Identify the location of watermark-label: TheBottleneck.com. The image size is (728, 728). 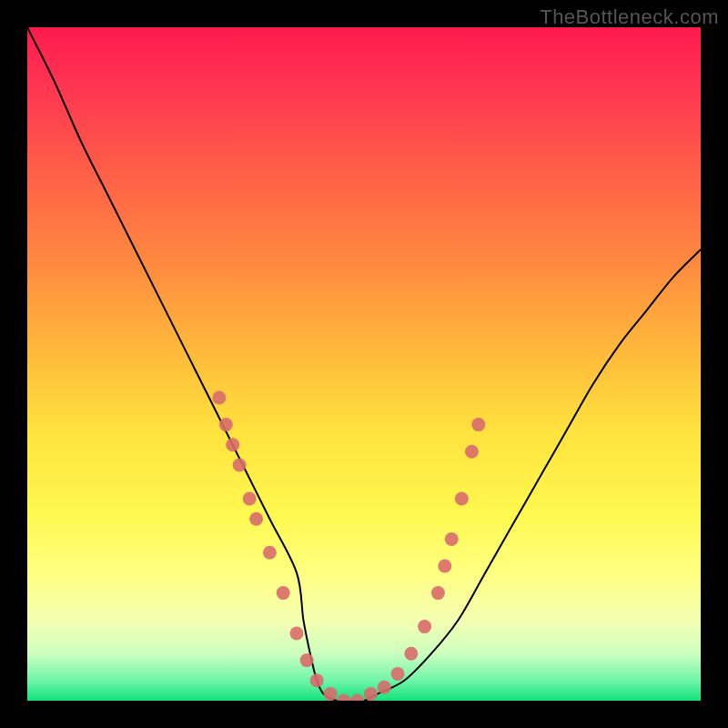
(630, 17).